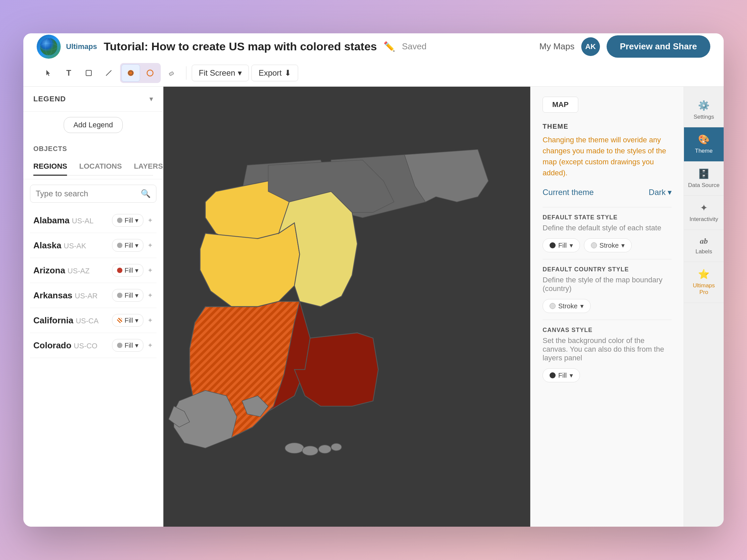 The image size is (747, 560). I want to click on select-tool-button, so click(49, 73).